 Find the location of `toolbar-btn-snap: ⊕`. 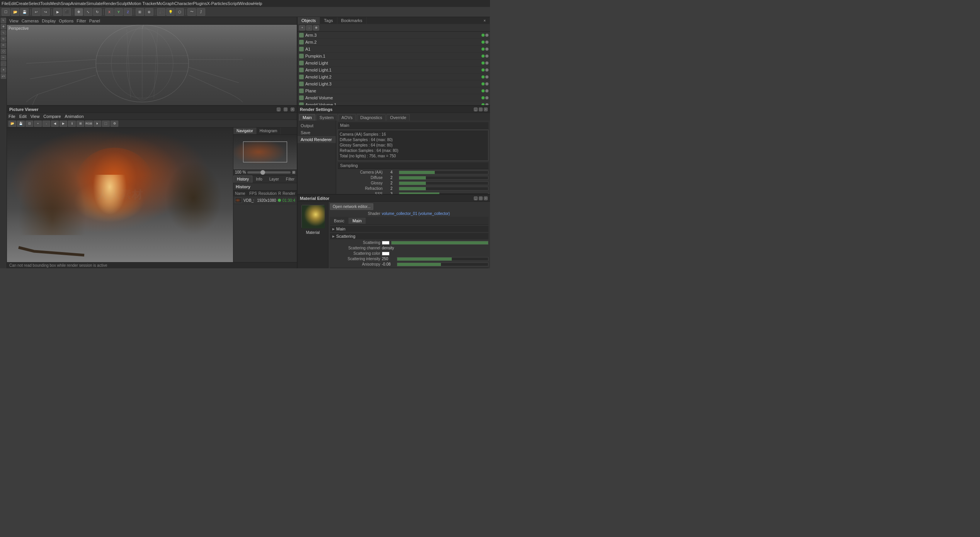

toolbar-btn-snap: ⊕ is located at coordinates (149, 12).